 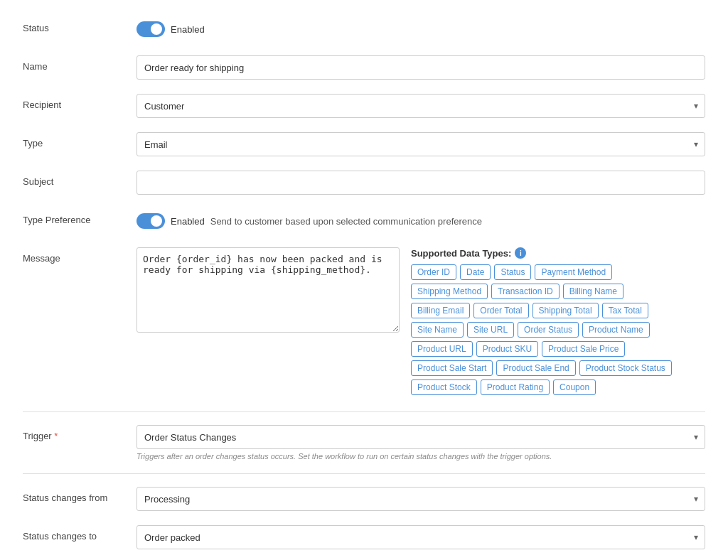 What do you see at coordinates (80, 102) in the screenshot?
I see `recipient-label: Recipient` at bounding box center [80, 102].